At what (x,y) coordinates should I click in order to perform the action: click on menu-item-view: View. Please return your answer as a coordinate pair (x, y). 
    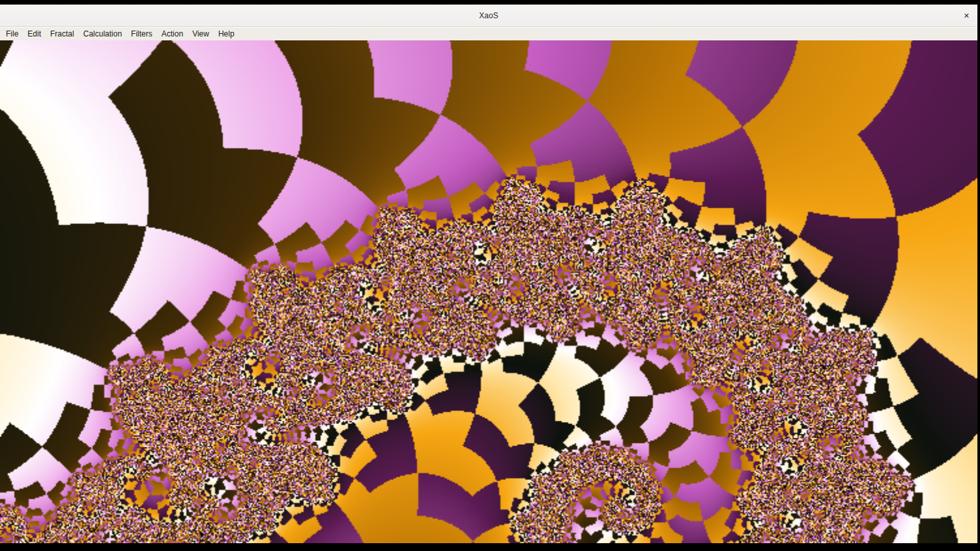
    Looking at the image, I should click on (201, 34).